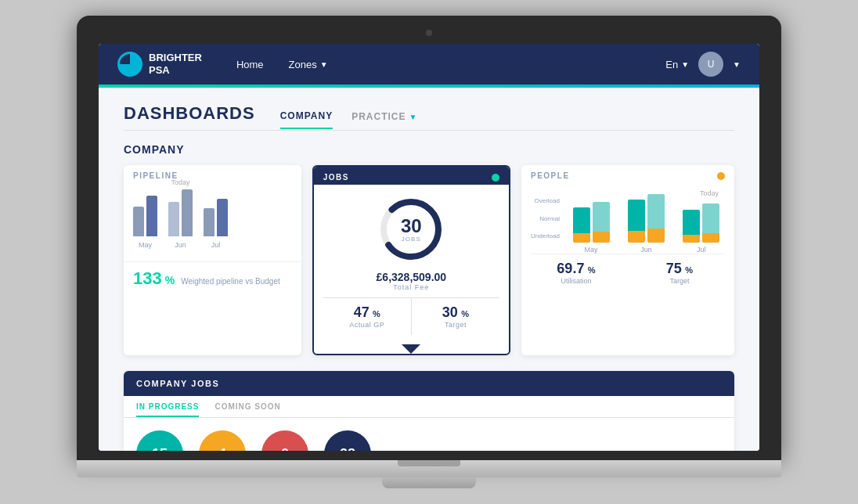 The image size is (858, 504). Describe the element at coordinates (685, 64) in the screenshot. I see `lang-chevron-icon: ▼` at that location.